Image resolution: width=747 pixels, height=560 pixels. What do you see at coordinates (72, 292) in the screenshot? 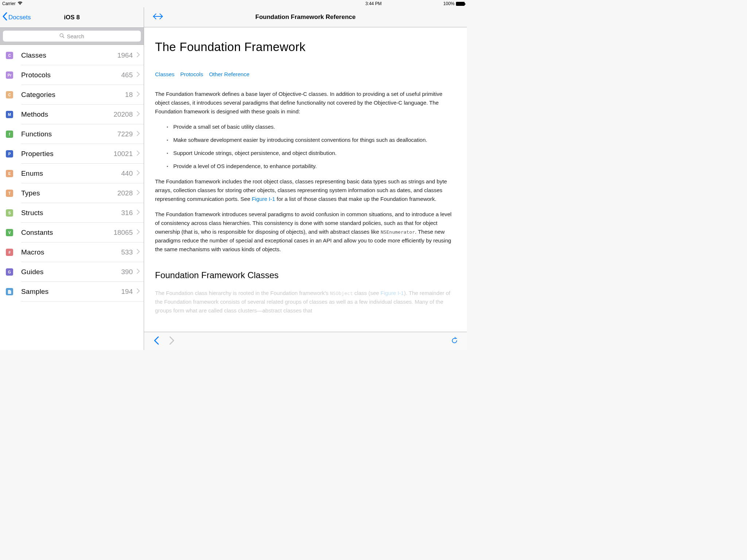
I see `category-row-samples: 📄Samples194` at bounding box center [72, 292].